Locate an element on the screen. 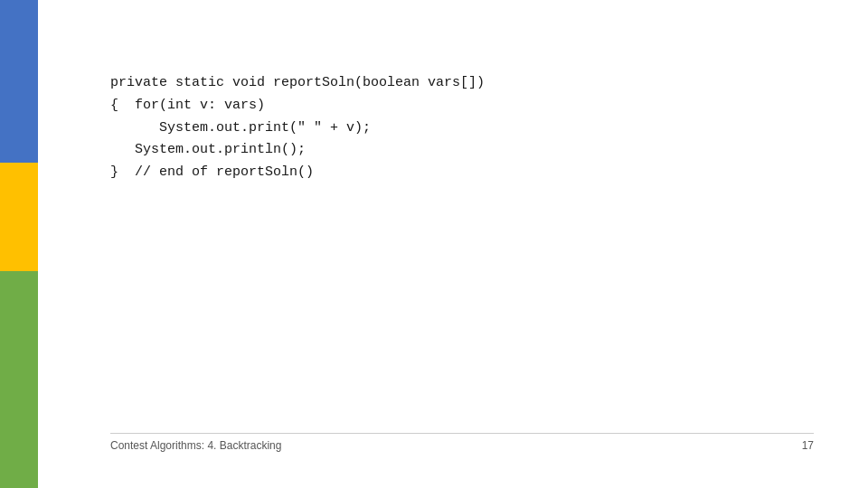 The width and height of the screenshot is (868, 488). code-line-2: { for(int v: vars) is located at coordinates (462, 107).